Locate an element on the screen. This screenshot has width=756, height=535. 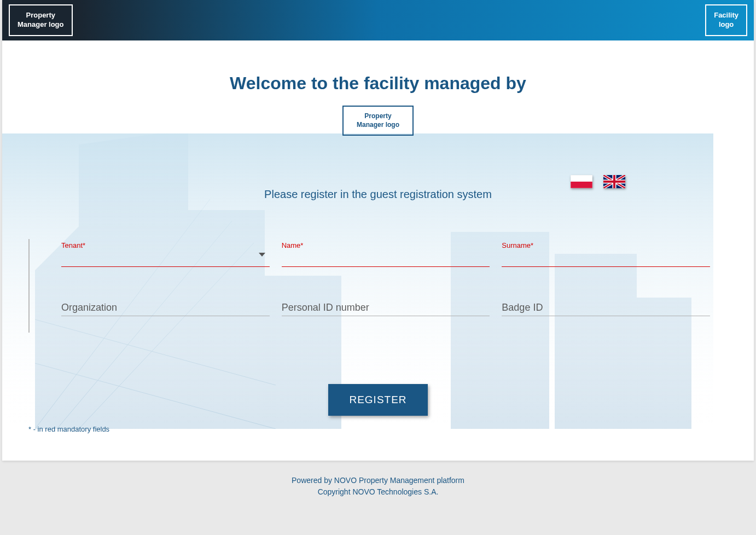
tenant-field: Tenant* is located at coordinates (165, 254).